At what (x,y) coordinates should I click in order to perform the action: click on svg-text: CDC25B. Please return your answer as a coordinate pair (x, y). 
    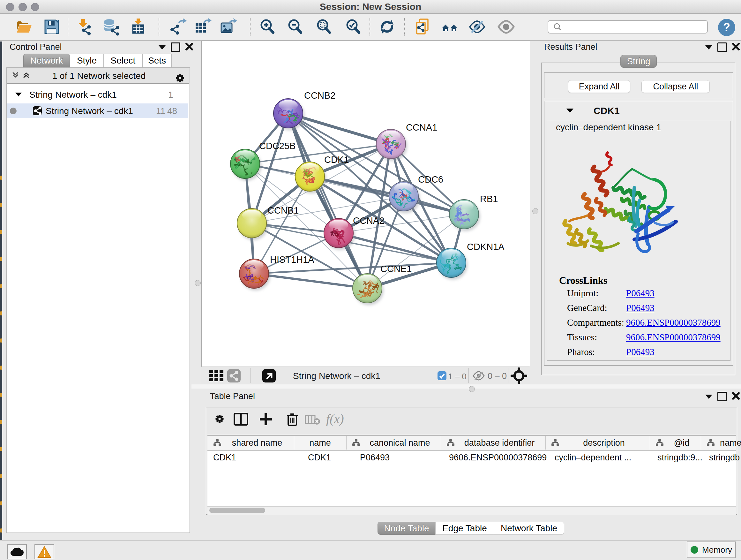
    Looking at the image, I should click on (277, 146).